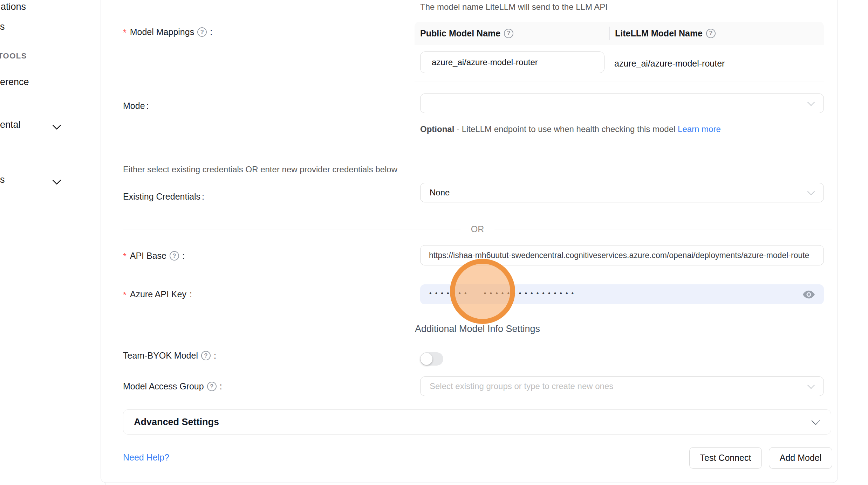 This screenshot has width=868, height=485. Describe the element at coordinates (622, 294) in the screenshot. I see `azure-api-key-input: ••••••• ••••••••••••••••` at that location.